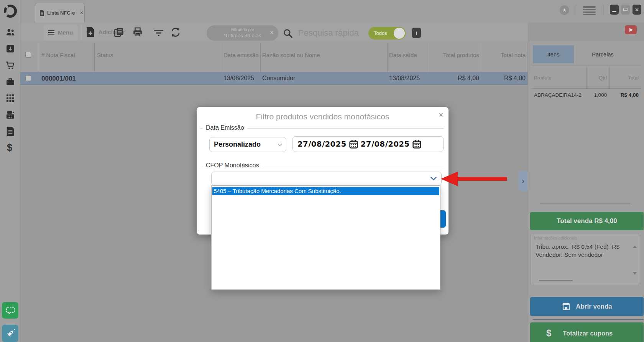 This screenshot has width=644, height=342. What do you see at coordinates (10, 65) in the screenshot?
I see `cart-icon` at bounding box center [10, 65].